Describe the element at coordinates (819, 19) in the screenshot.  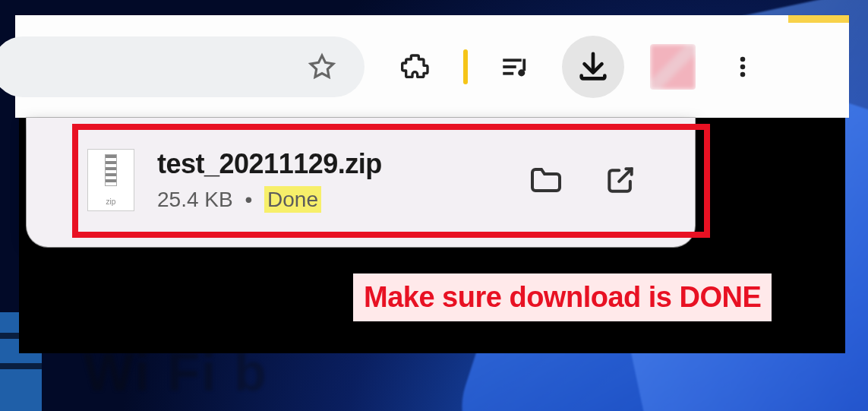
I see `screenshot-edge-artifact` at that location.